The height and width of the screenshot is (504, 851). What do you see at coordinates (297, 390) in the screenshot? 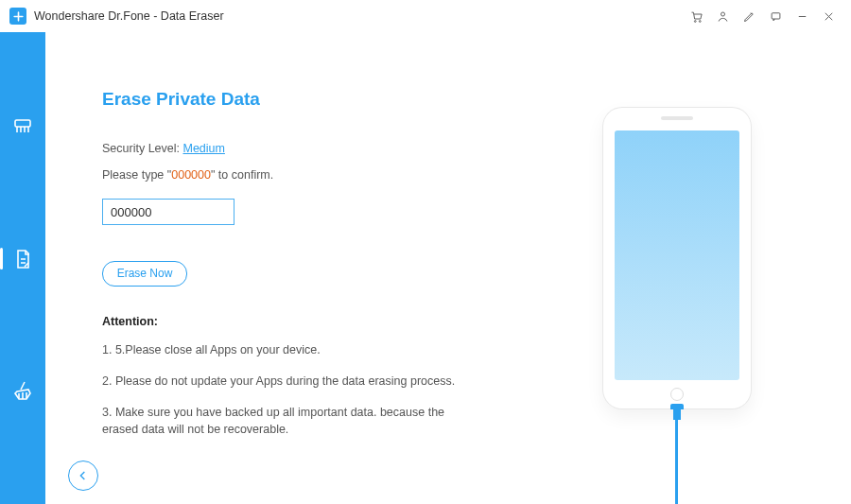
I see `attention-list: 1. 5.Please close all Apps on your devic…` at bounding box center [297, 390].